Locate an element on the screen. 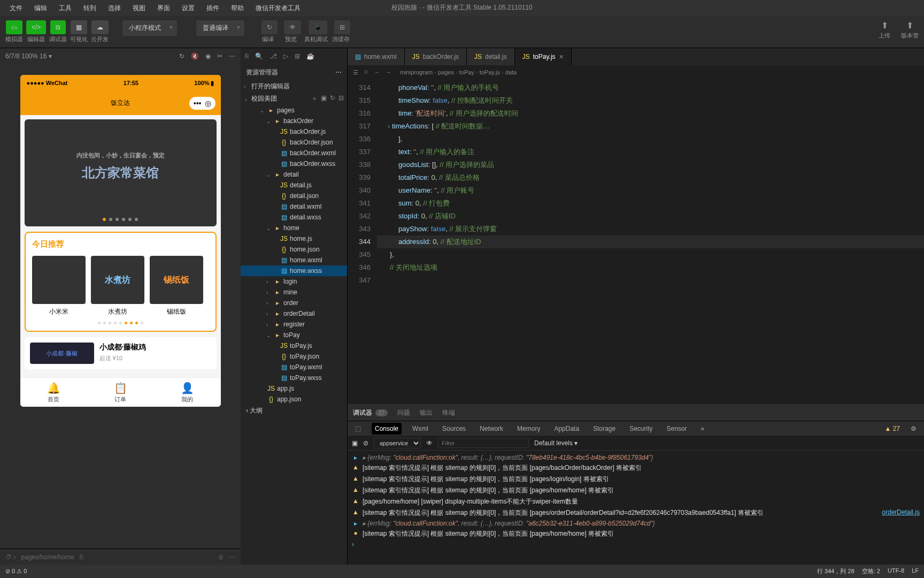  tree-backOrder.wxss: ▤backOrder.wxss is located at coordinates (294, 164).